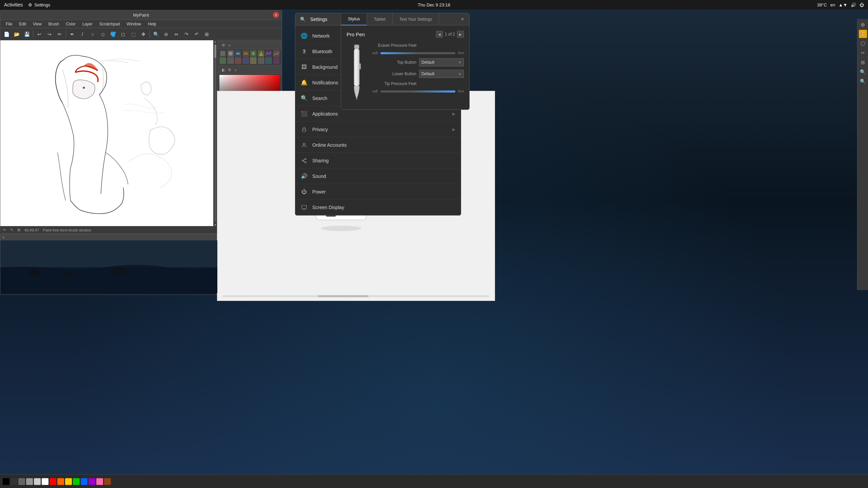  What do you see at coordinates (863, 62) in the screenshot?
I see `tool-btn-5: ⊞` at bounding box center [863, 62].